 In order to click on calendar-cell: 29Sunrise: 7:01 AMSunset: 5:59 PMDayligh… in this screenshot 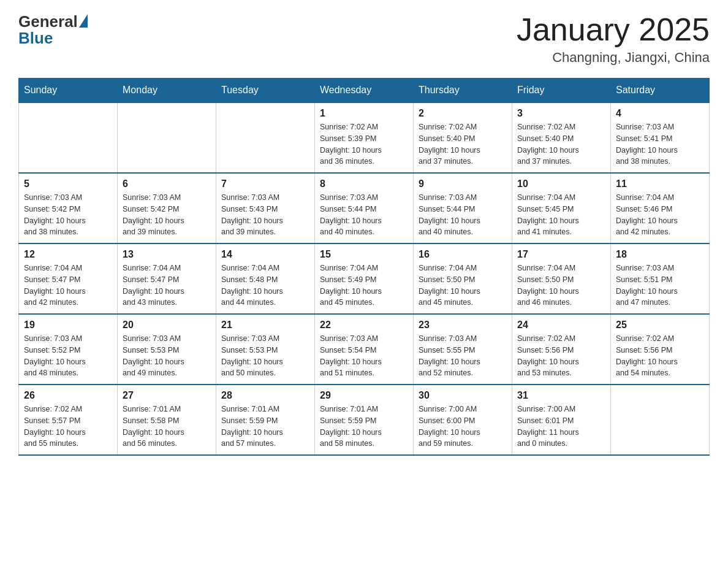, I will do `click(364, 419)`.